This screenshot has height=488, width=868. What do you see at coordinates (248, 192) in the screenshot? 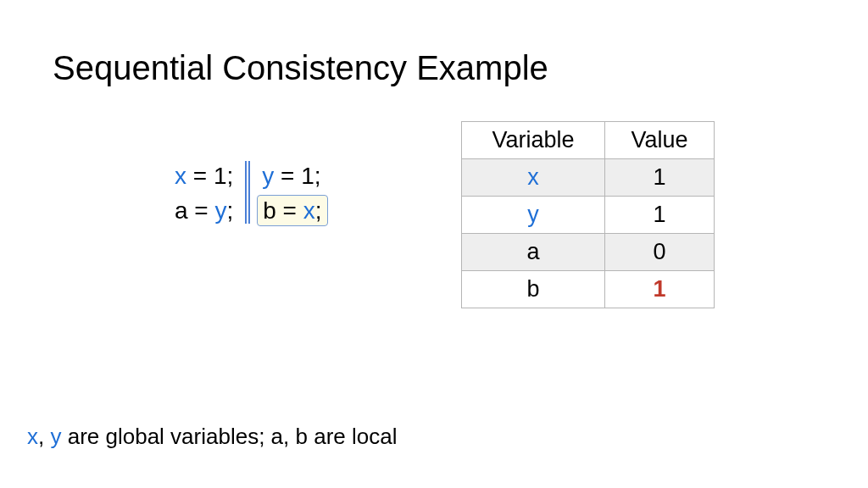
I see `parallel-divider` at bounding box center [248, 192].